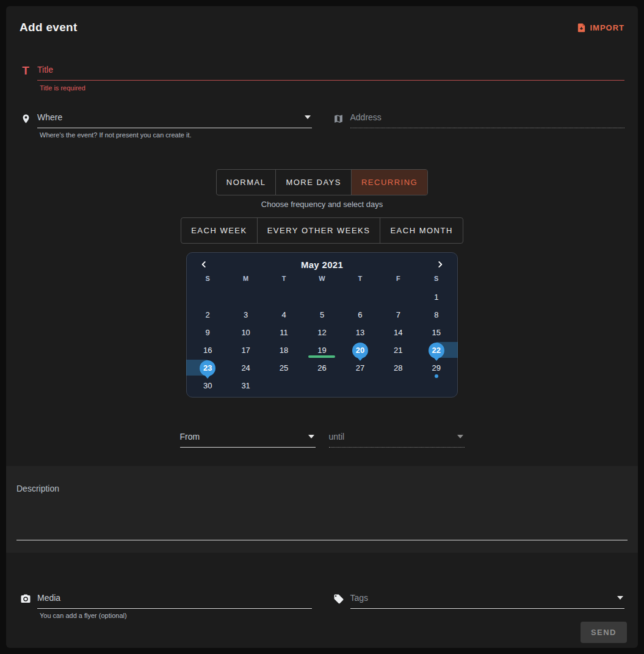  Describe the element at coordinates (49, 598) in the screenshot. I see `media-placeholder: Media` at that location.